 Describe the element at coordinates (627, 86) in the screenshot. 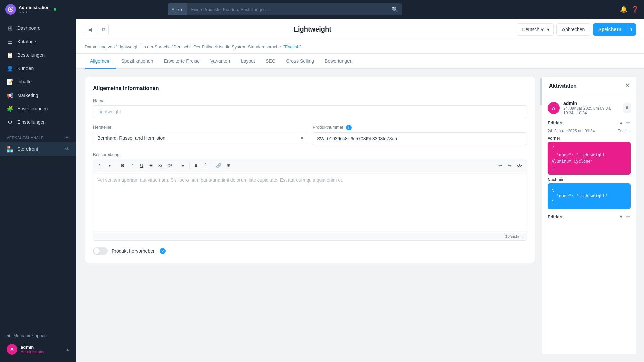

I see `activity-close-button: ×` at that location.